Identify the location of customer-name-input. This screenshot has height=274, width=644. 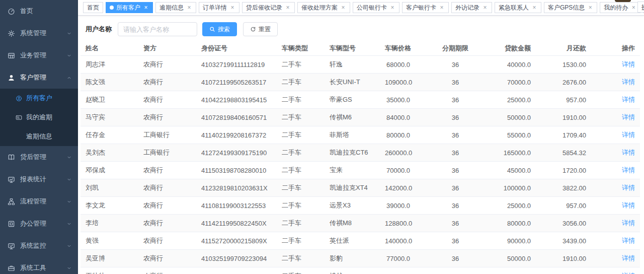
(157, 29).